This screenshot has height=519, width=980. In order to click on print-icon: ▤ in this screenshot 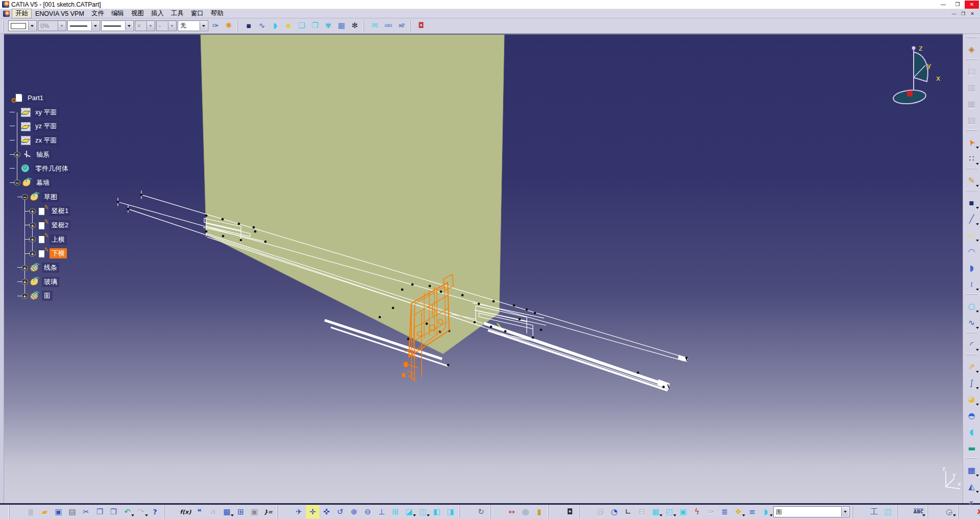, I will do `click(72, 512)`.